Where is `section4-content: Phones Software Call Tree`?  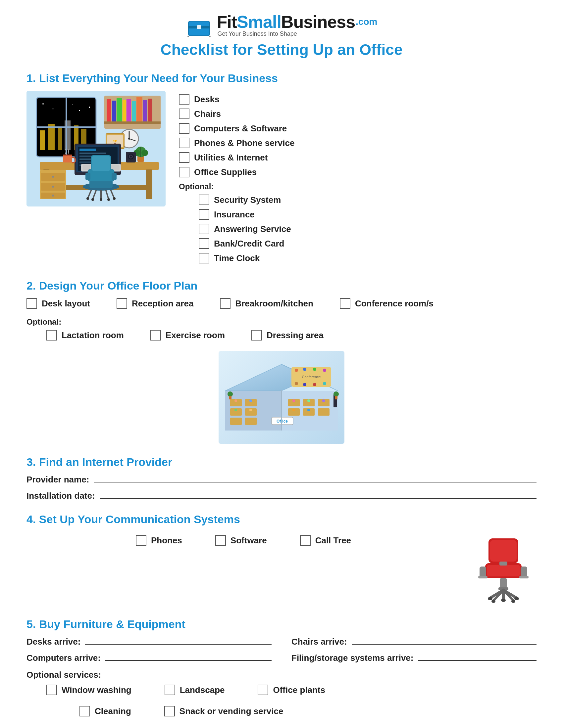 section4-content: Phones Software Call Tree is located at coordinates (243, 543).